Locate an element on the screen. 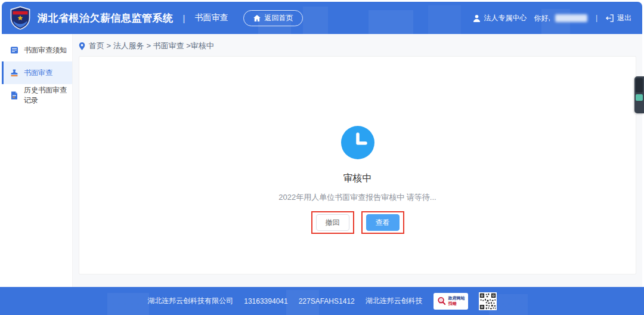  qr-code is located at coordinates (488, 301).